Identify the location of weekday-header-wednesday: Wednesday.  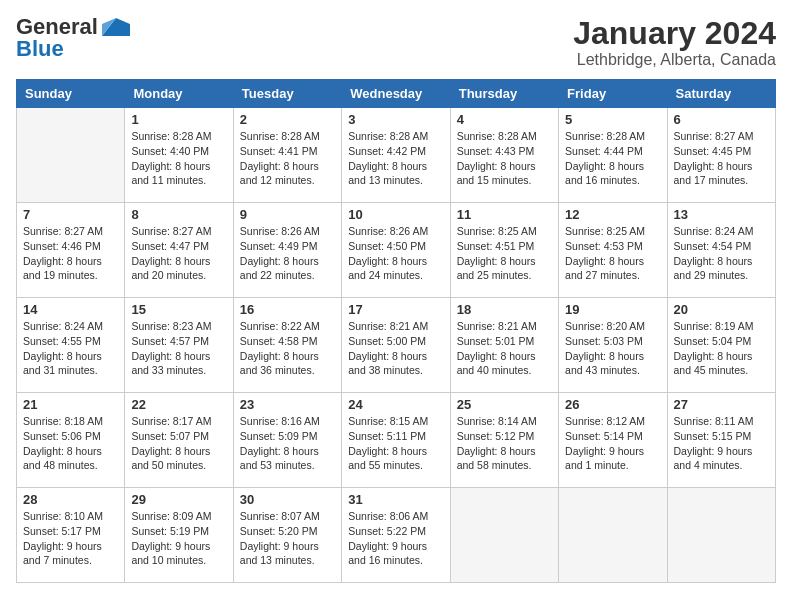
(396, 94).